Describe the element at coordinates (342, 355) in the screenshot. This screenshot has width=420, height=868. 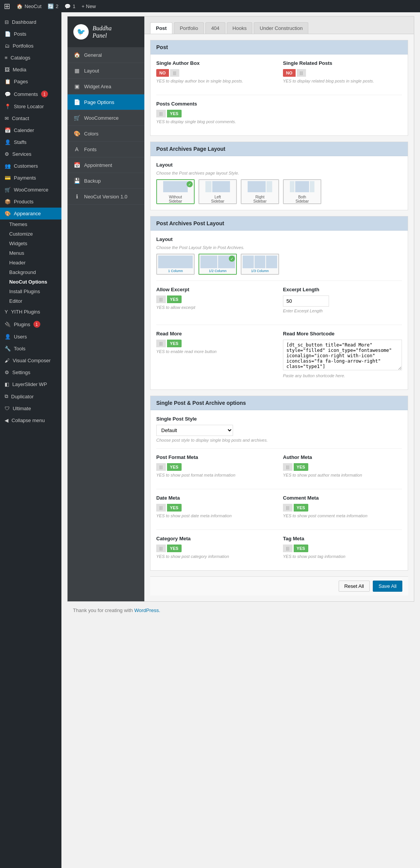
I see `read-more-shortcode-input: [dt_sc_button title="Read More" style="f…` at that location.